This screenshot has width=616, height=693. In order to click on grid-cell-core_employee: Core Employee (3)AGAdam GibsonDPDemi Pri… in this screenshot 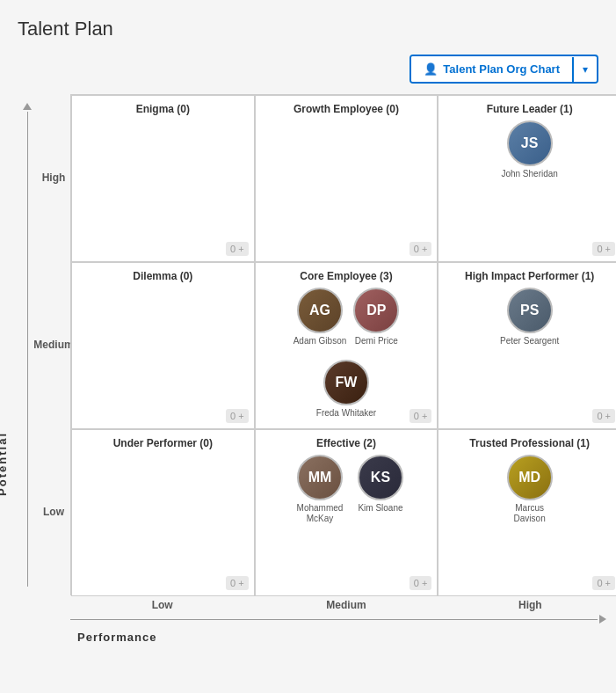, I will do `click(346, 346)`.